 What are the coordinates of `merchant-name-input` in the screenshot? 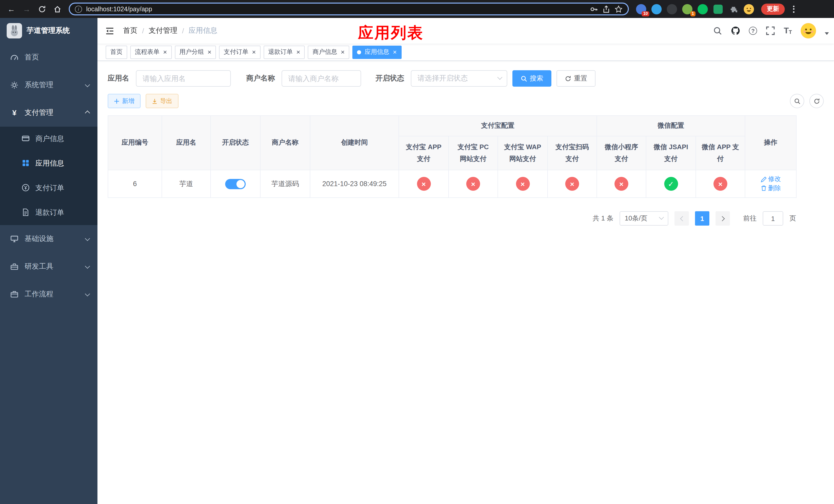 It's located at (322, 78).